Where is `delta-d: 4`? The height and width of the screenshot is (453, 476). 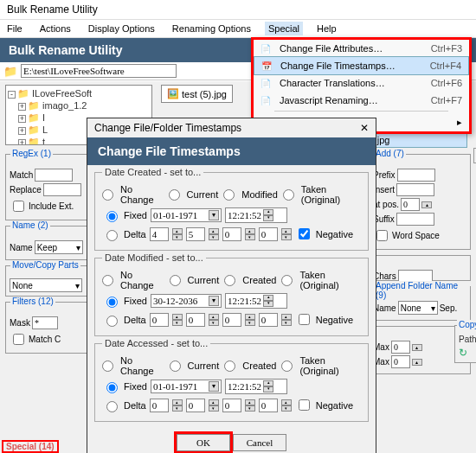 delta-d: 4 is located at coordinates (159, 234).